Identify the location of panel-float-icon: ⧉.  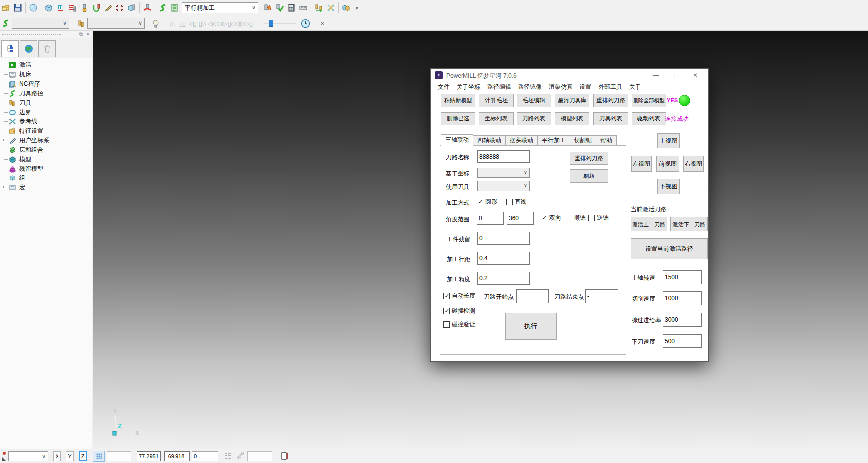
(81, 34).